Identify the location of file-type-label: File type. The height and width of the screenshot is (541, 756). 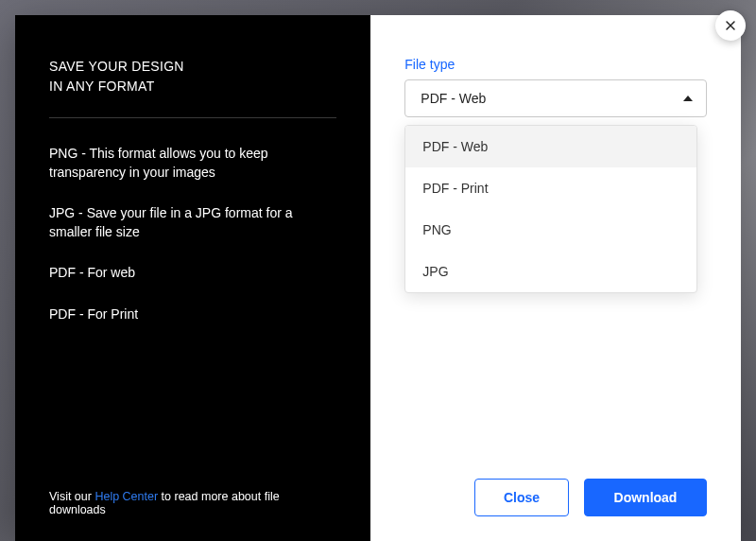
(556, 64).